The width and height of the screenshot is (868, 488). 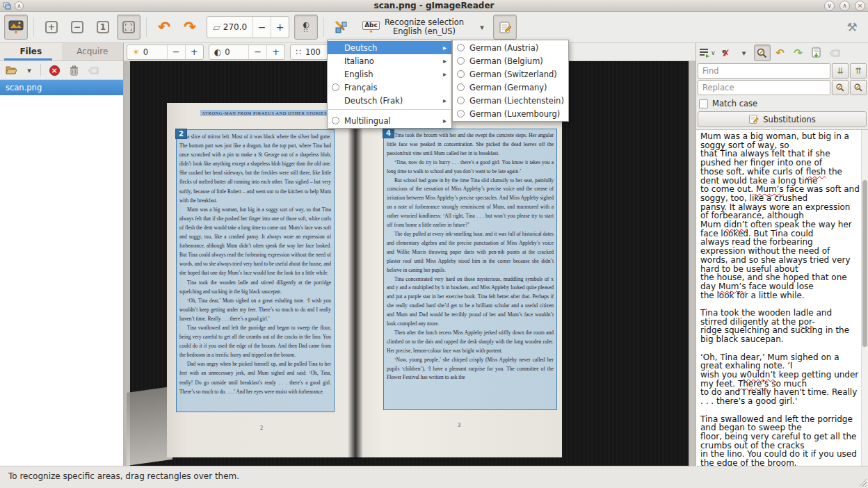 I want to click on language-menu-item: Italiano, so click(x=389, y=61).